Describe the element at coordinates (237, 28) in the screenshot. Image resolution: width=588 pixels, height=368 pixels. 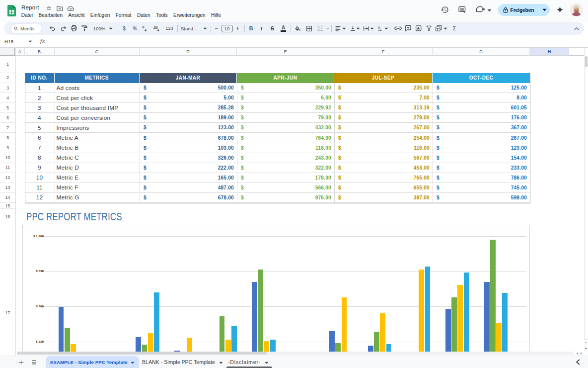
I see `increase-font-size-button: +` at that location.